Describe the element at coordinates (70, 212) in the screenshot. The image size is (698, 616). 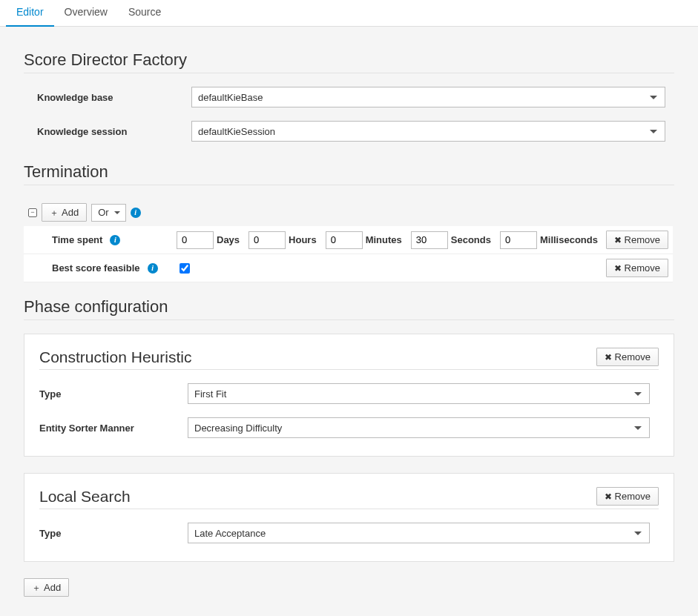
I see `add-termination-label: Add` at that location.